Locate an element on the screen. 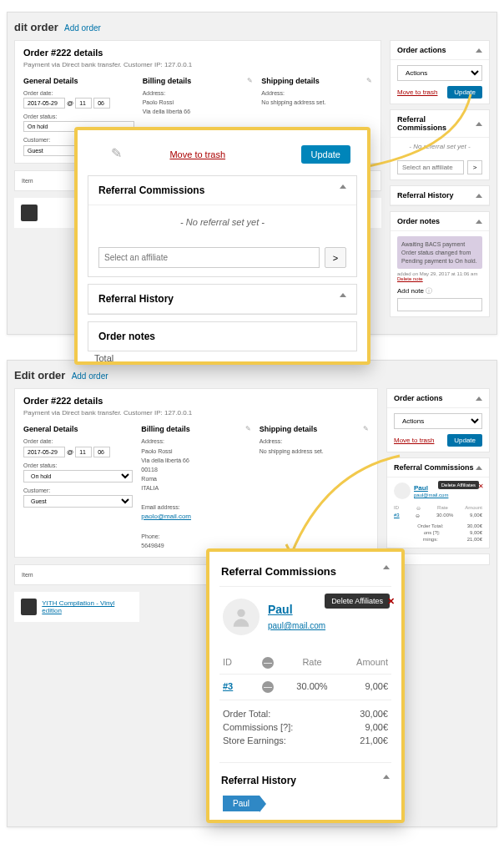 The image size is (504, 864). commissions-label: Commissions [?]: is located at coordinates (258, 727).